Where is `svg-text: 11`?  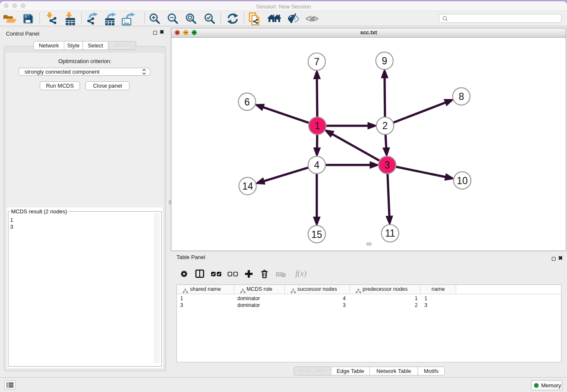 svg-text: 11 is located at coordinates (390, 233).